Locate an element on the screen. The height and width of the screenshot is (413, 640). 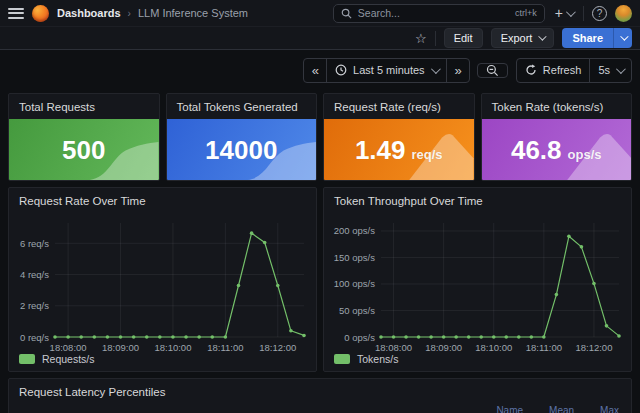
edit-button: Edit is located at coordinates (464, 38).